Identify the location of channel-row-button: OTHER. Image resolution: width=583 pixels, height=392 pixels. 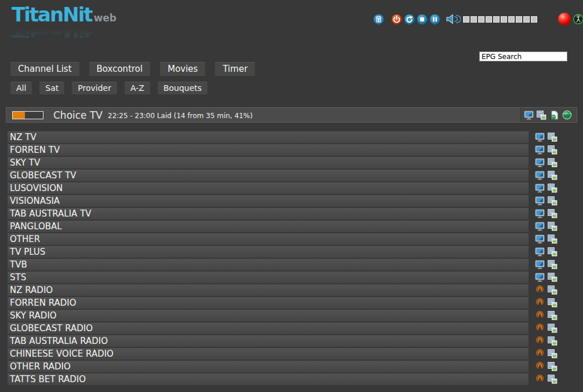
(268, 239).